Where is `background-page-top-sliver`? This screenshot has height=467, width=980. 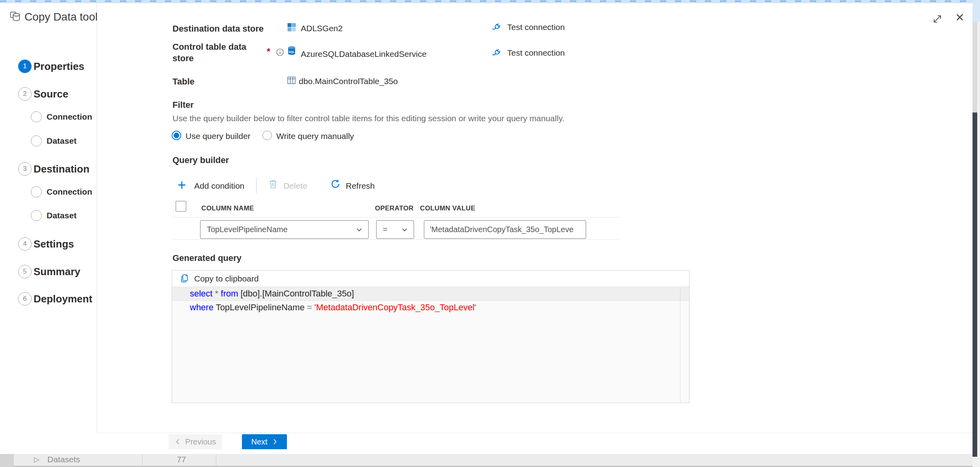
background-page-top-sliver is located at coordinates (490, 2).